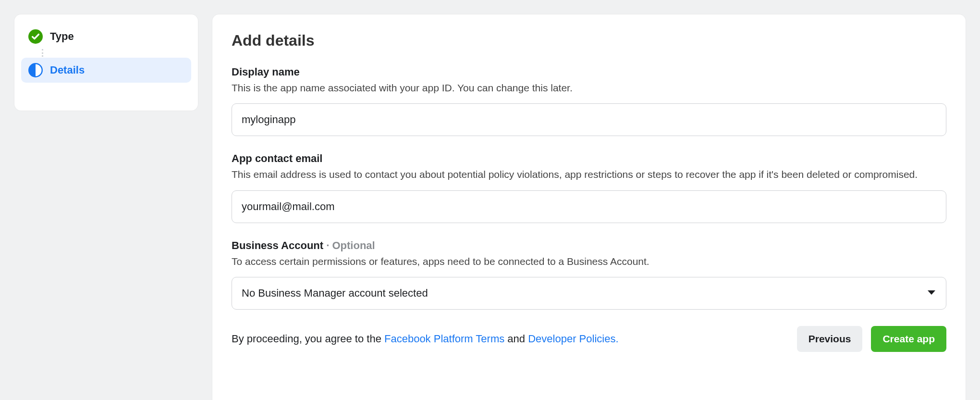 The height and width of the screenshot is (400, 980). I want to click on page-title: Add details, so click(589, 40).